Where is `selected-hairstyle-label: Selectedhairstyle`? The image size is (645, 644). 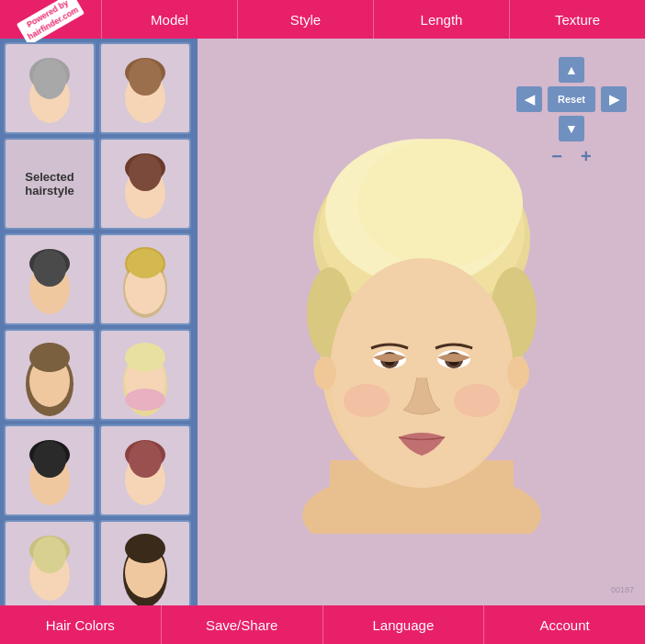
selected-hairstyle-label: Selectedhairstyle is located at coordinates (50, 184).